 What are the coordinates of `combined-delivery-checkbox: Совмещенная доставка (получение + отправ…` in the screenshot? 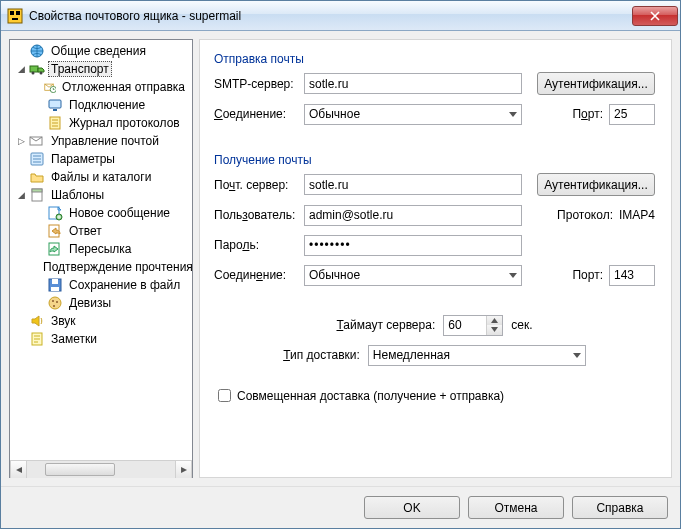 It's located at (434, 396).